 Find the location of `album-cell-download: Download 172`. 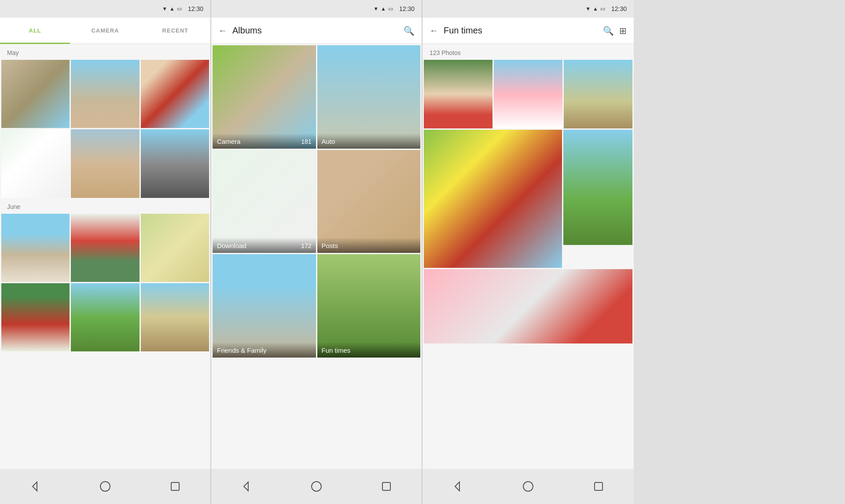

album-cell-download: Download 172 is located at coordinates (264, 201).